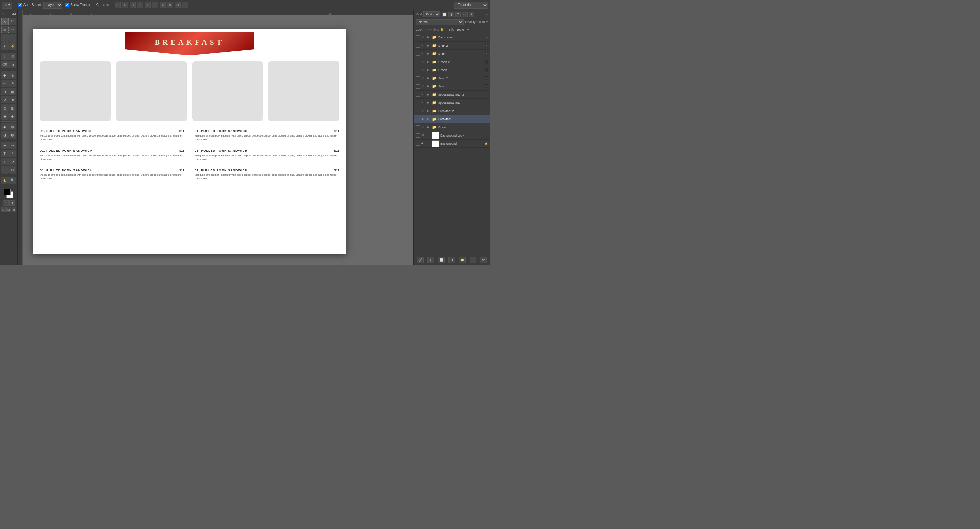 The height and width of the screenshot is (529, 980). I want to click on gradient-tool: ▣, so click(5, 116).